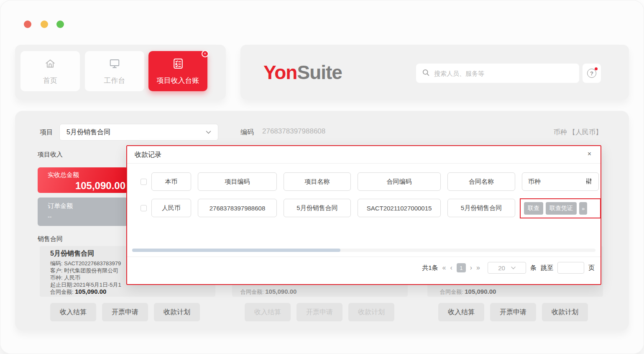 The image size is (644, 354). I want to click on jump-label: 跳至, so click(547, 268).